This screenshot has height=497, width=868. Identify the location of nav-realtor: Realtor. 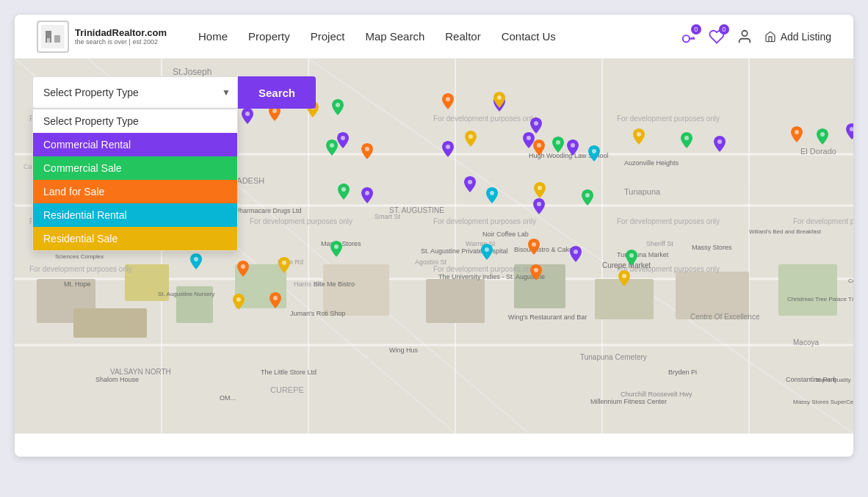
(463, 37).